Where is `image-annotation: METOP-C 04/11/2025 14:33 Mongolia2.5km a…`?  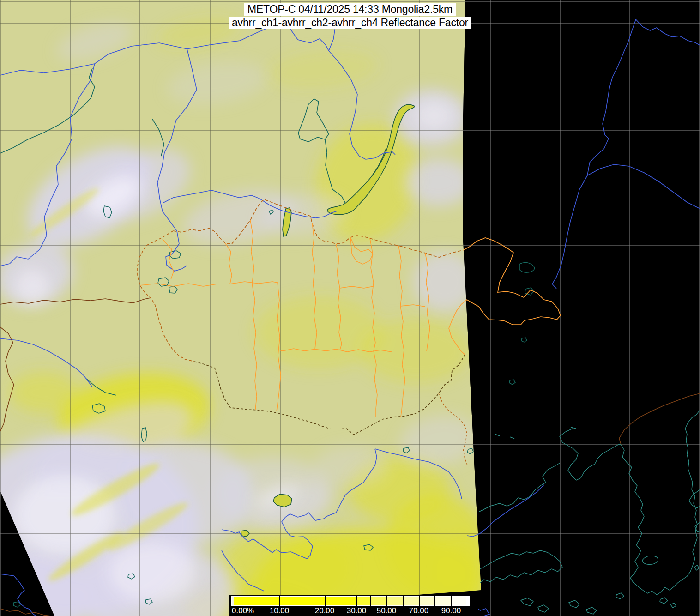 image-annotation: METOP-C 04/11/2025 14:33 Mongolia2.5km a… is located at coordinates (350, 16).